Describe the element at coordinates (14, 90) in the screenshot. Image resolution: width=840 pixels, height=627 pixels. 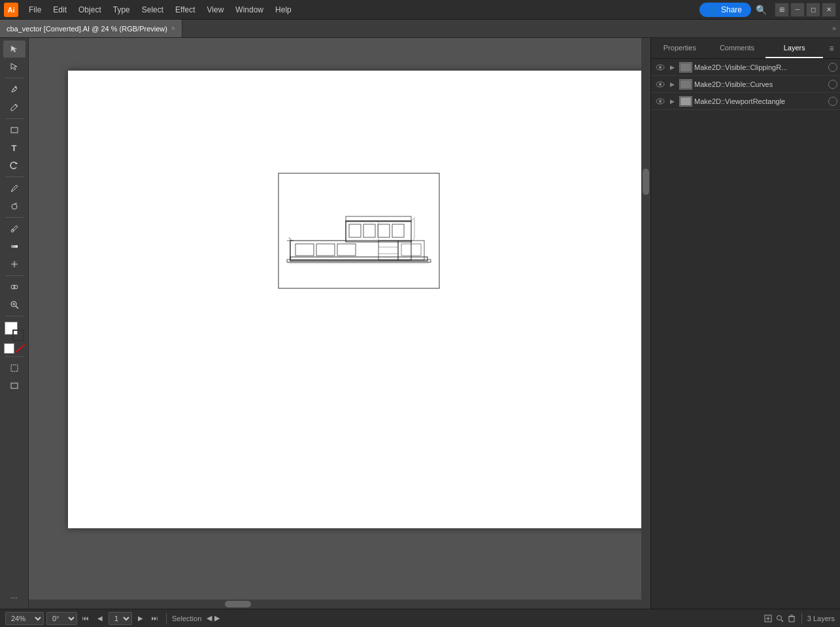
I see `pen-tool` at that location.